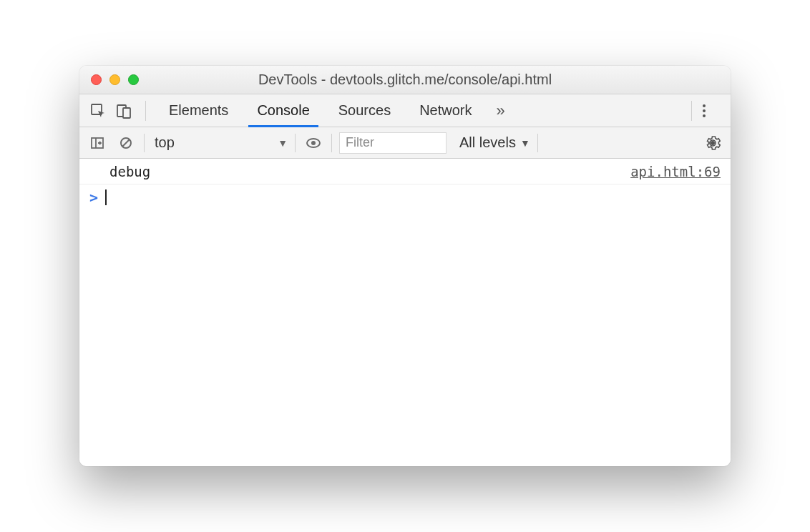 The image size is (810, 532). Describe the element at coordinates (713, 143) in the screenshot. I see `console-settings-icon` at that location.